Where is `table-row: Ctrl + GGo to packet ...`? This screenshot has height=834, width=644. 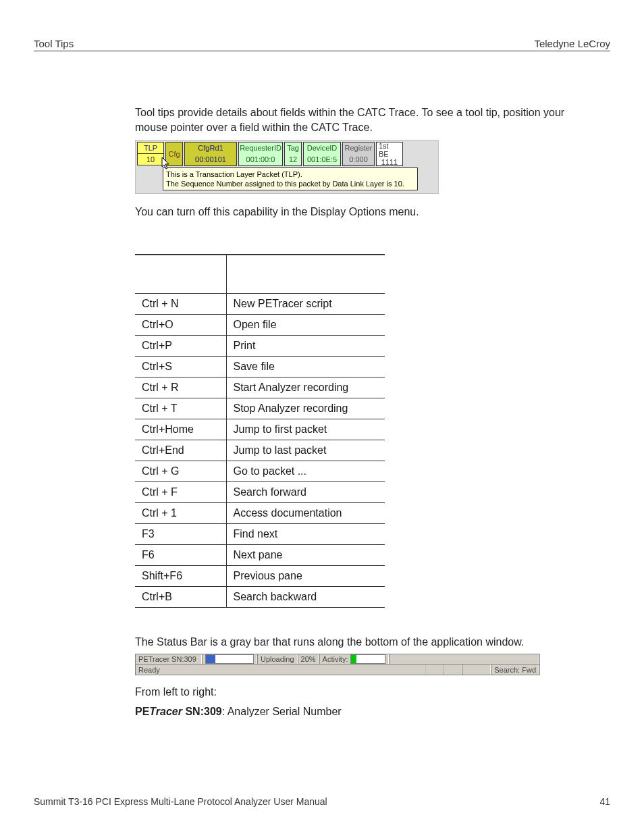 table-row: Ctrl + GGo to packet ... is located at coordinates (260, 471).